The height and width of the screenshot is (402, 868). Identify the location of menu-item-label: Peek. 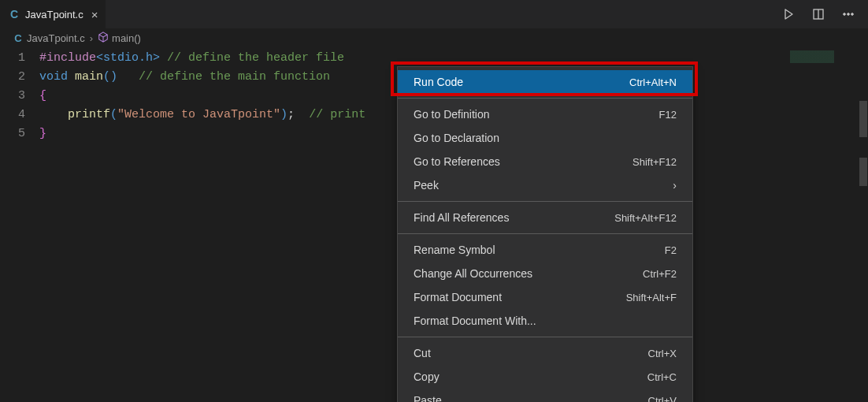
(426, 185).